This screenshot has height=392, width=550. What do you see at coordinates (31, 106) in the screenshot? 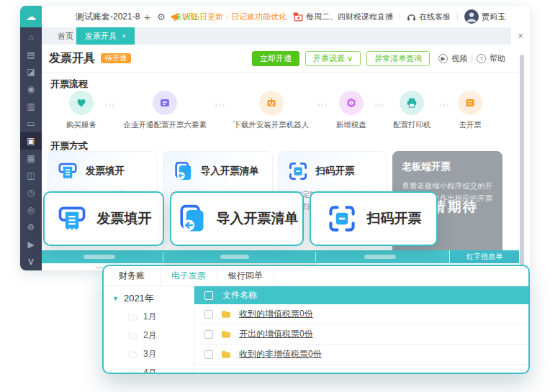
I see `sidebar-item-invoice-file: ▥` at bounding box center [31, 106].